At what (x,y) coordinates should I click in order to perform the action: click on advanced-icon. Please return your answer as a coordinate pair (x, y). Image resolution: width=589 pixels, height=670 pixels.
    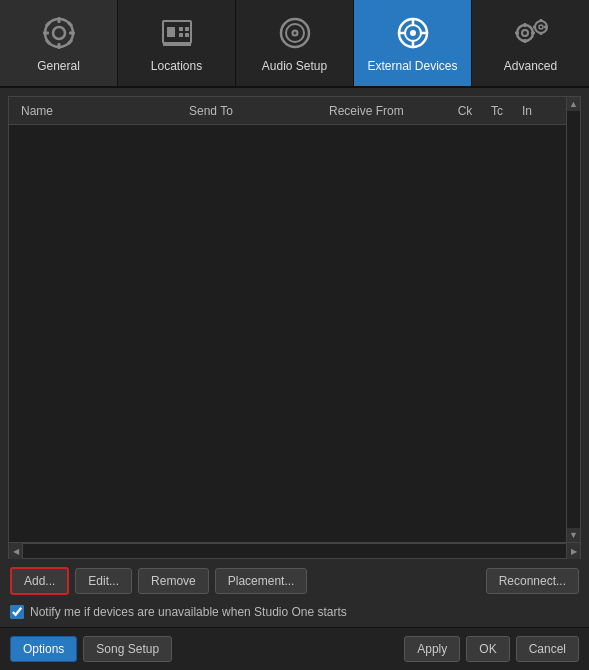
    Looking at the image, I should click on (531, 33).